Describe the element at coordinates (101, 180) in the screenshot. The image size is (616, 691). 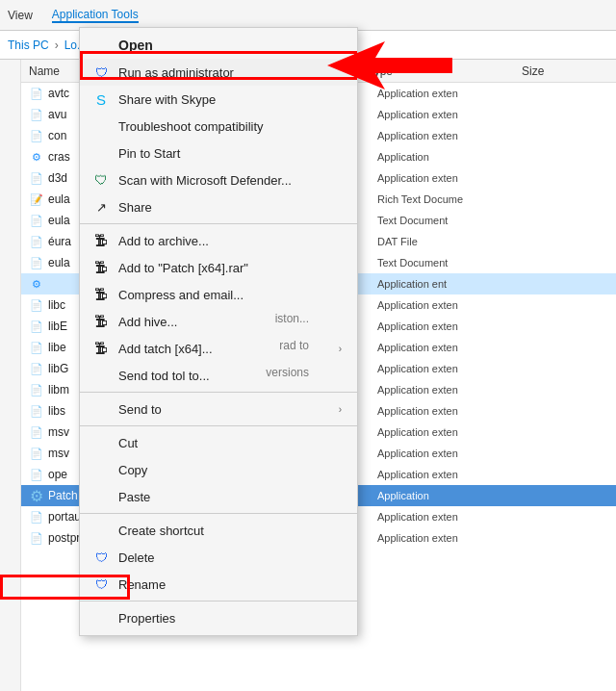
I see `defender-icon: 🛡` at that location.